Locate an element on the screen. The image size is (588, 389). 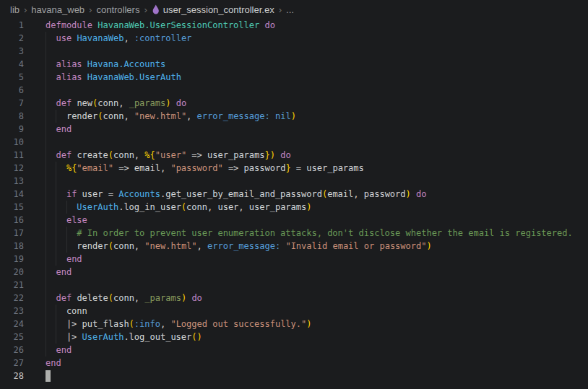
line-number: 18 is located at coordinates (23, 246).